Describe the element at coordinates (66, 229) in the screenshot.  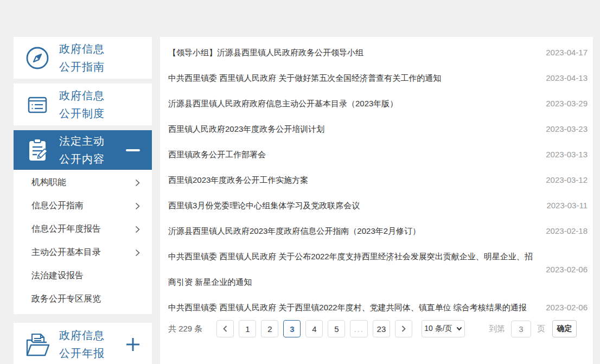
I see `submenu-item-label: 信息公开年度报告` at that location.